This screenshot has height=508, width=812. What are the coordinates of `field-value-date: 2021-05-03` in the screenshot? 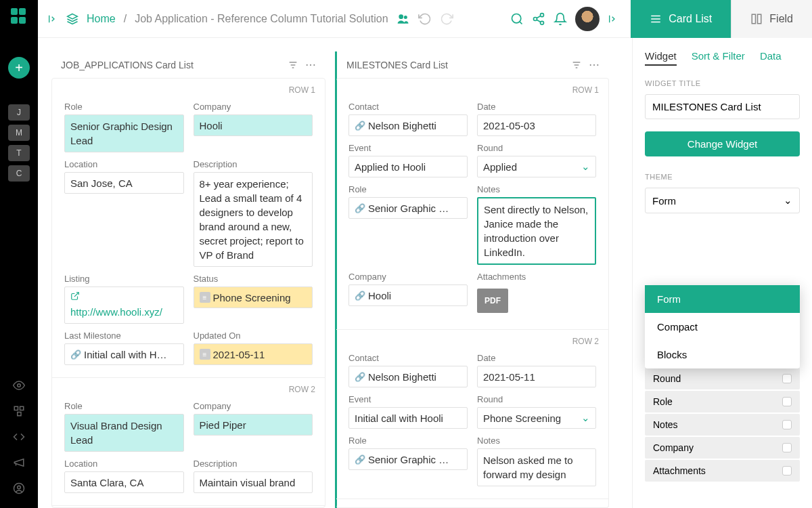 It's located at (537, 125).